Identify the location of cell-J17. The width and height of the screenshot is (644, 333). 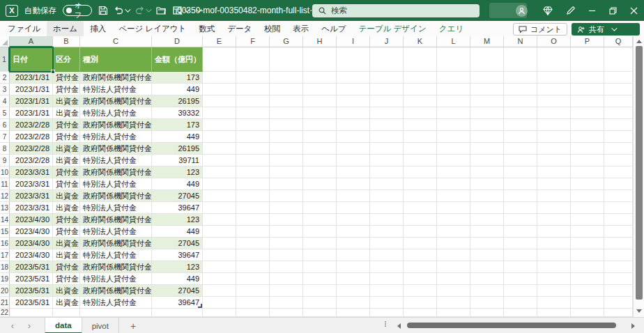
(387, 255).